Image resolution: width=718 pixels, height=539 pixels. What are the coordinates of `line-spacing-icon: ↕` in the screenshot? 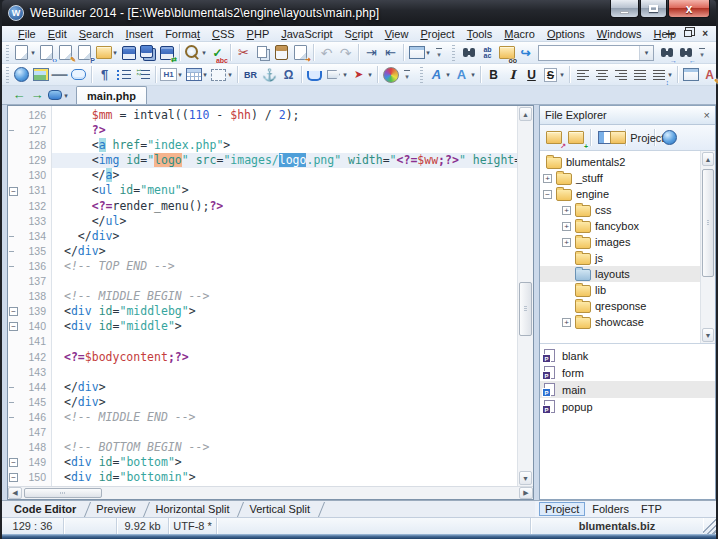 It's located at (658, 74).